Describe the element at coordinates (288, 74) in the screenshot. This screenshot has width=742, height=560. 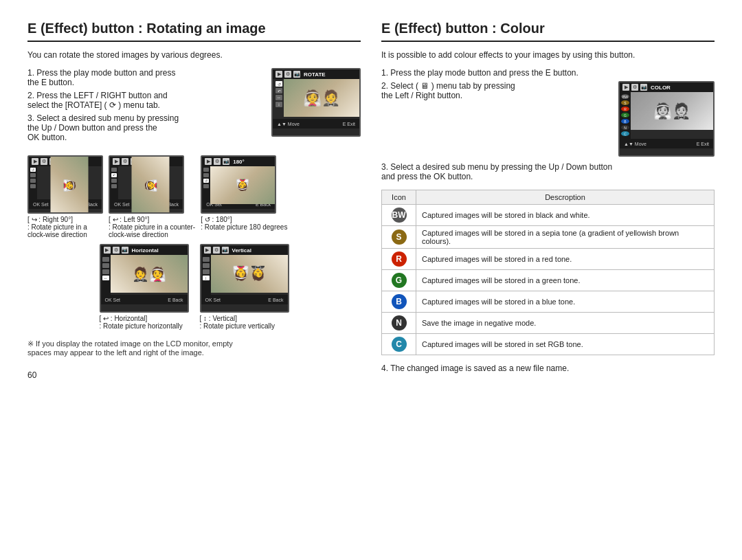
I see `cam-icon-2: ⚙` at that location.